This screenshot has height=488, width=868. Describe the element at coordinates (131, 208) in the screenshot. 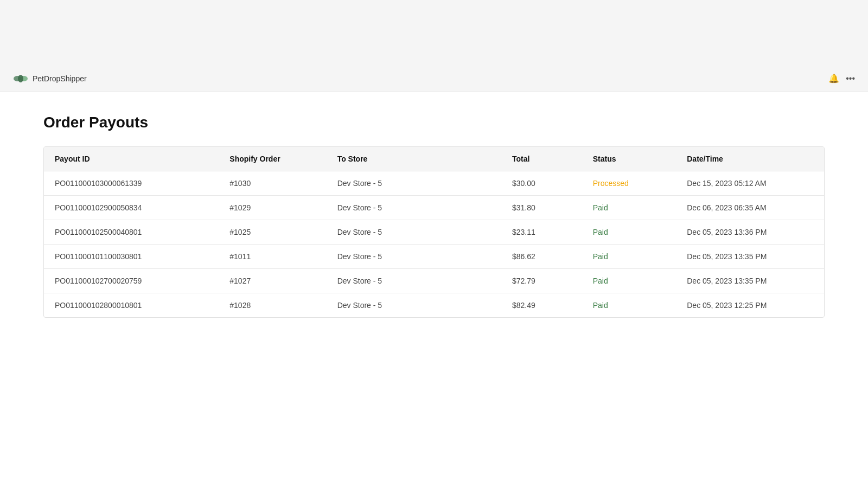

I see `cell-payout-id: PO011000102900050834` at that location.